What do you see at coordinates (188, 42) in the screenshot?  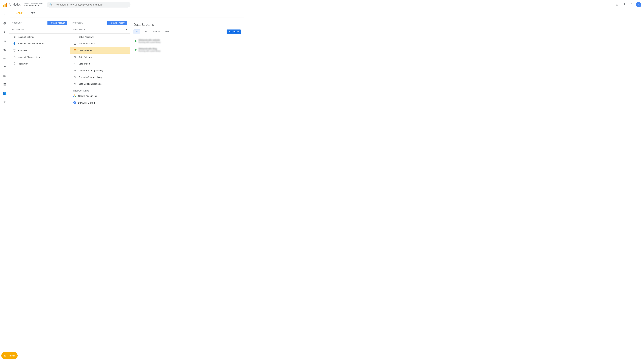 I see `stream-sub-1: Running with a pixel library` at bounding box center [188, 42].